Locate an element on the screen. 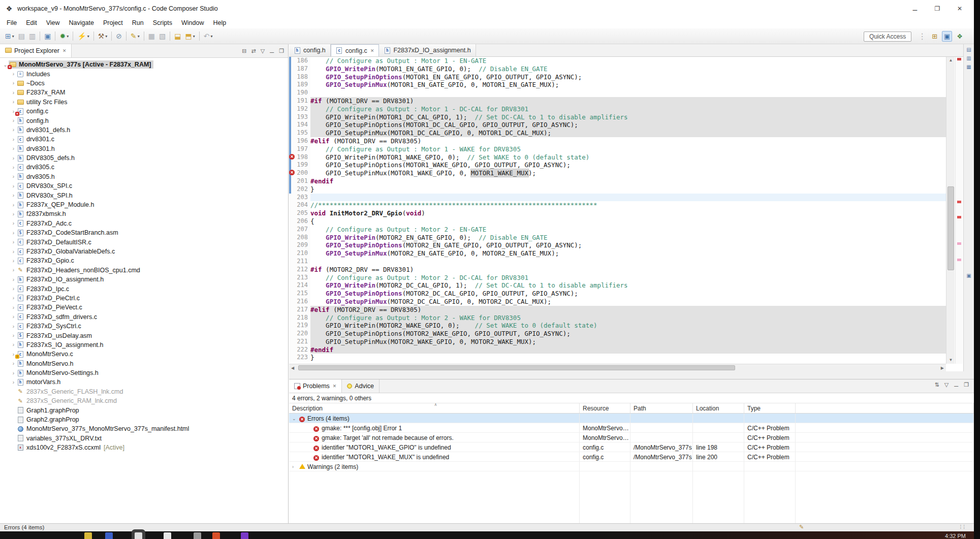 Image resolution: width=980 pixels, height=539 pixels. tree-item: ›hMonoMtrServo.h is located at coordinates (144, 364).